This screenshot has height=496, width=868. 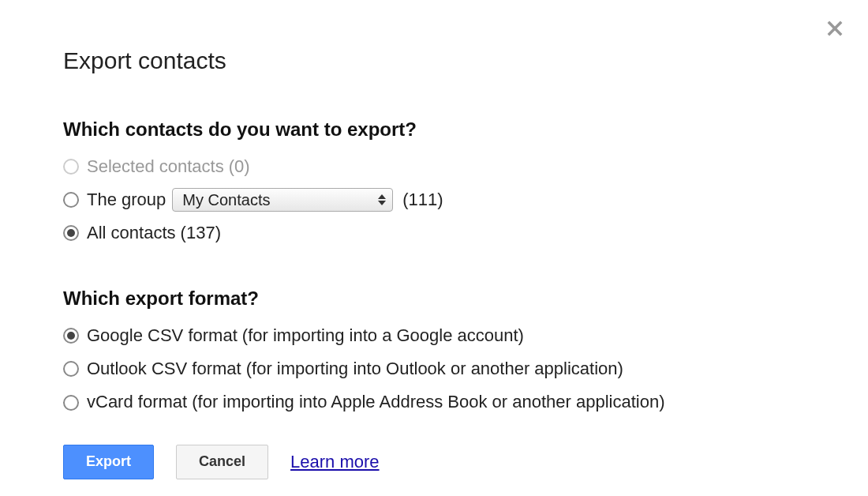 I want to click on stepper-icon, so click(x=382, y=200).